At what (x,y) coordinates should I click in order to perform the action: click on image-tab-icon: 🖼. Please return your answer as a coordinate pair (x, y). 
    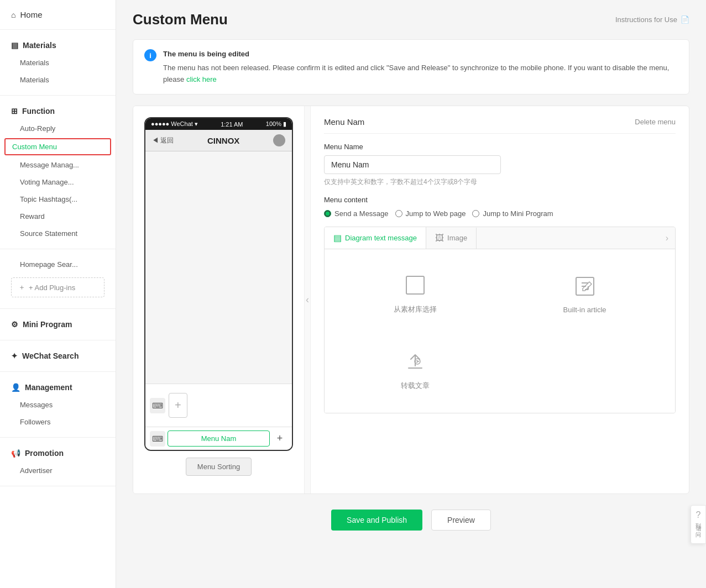
    Looking at the image, I should click on (440, 238).